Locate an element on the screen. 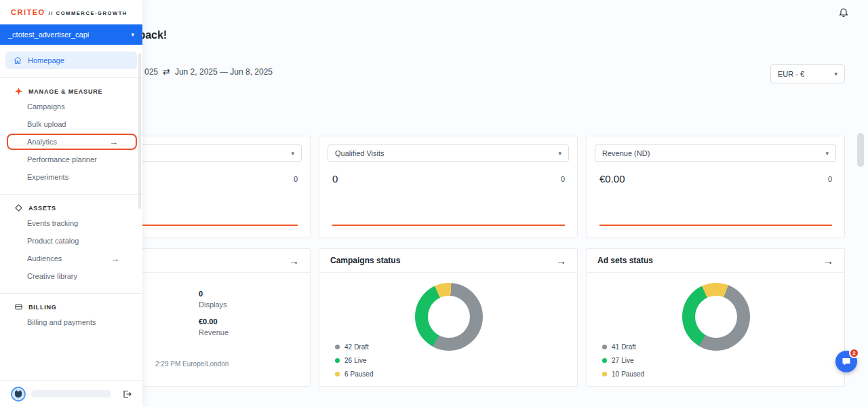  currency-dropdown: EUR - € ▾ is located at coordinates (808, 74).